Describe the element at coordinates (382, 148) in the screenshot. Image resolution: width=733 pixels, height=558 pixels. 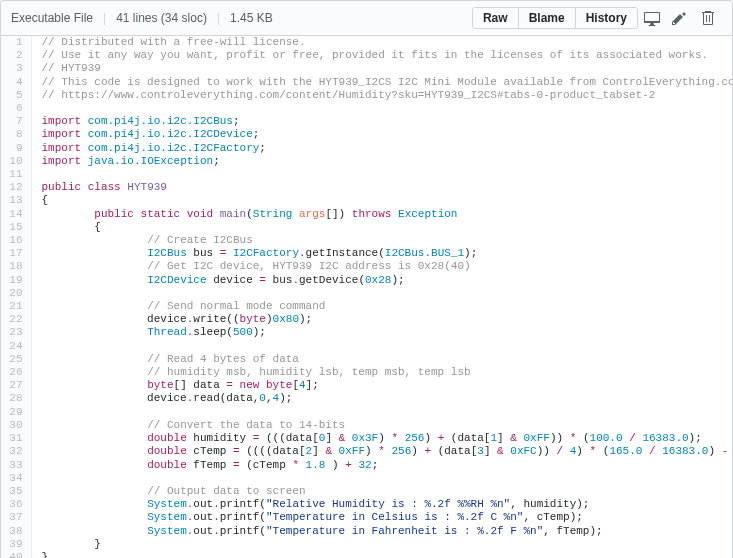
I see `line-content: import com.pi4j.io.i2c.I2CFactory;` at that location.